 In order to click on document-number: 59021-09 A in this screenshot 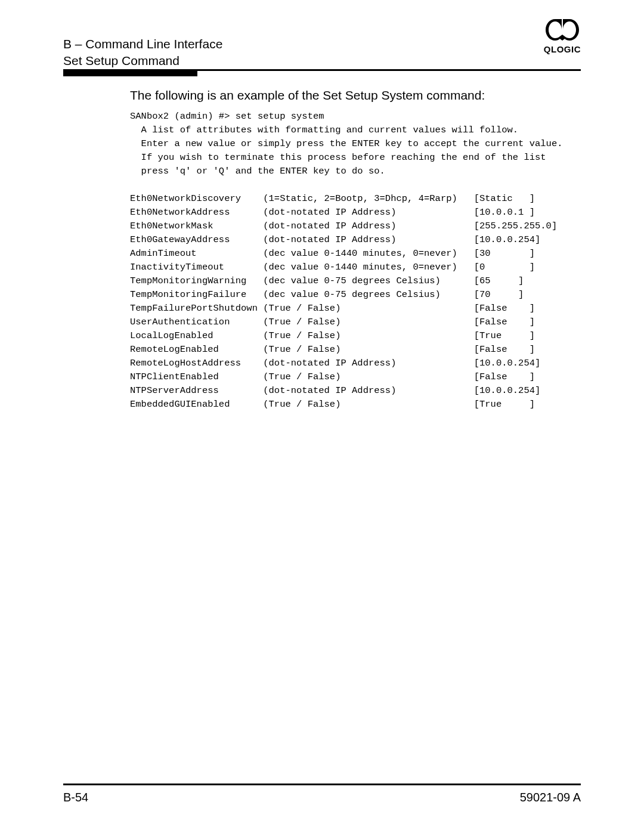, I will do `click(550, 798)`.